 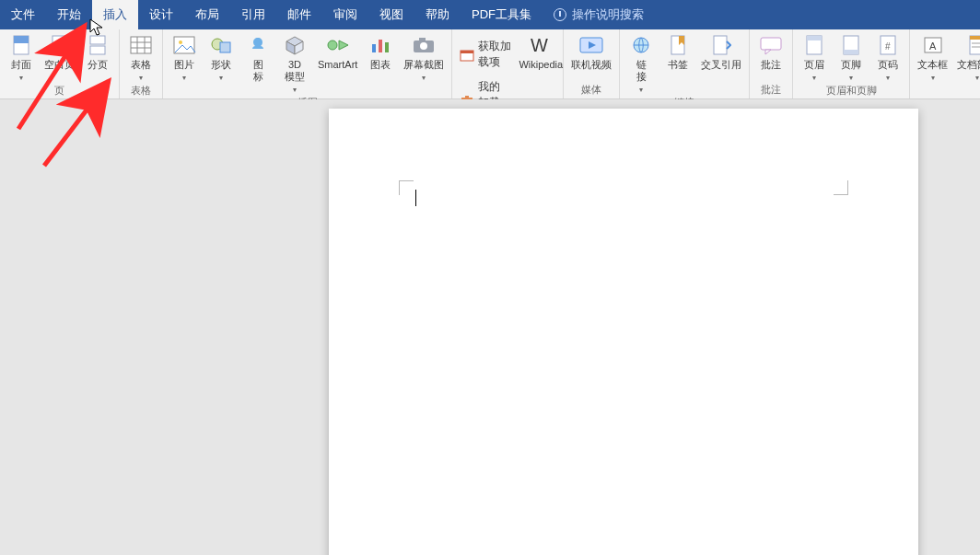 I want to click on textbox-label: 文本框, so click(x=932, y=64).